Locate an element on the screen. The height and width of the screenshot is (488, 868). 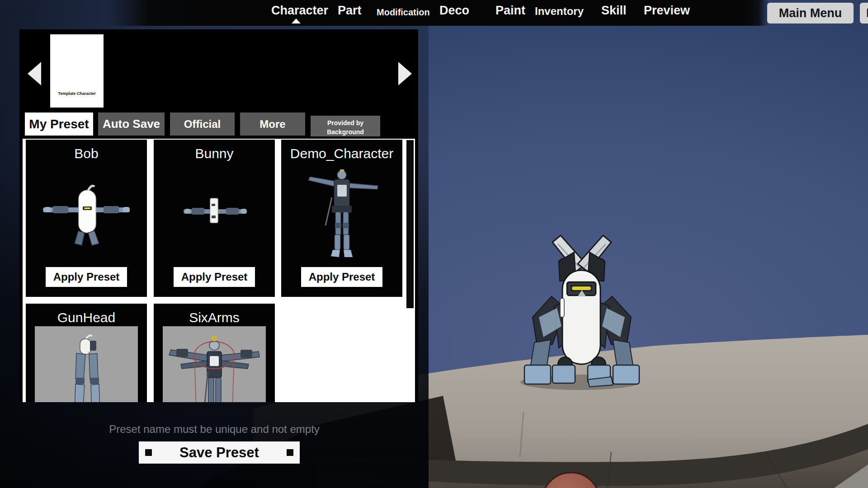
nav-tab-deco: Deco is located at coordinates (454, 10).